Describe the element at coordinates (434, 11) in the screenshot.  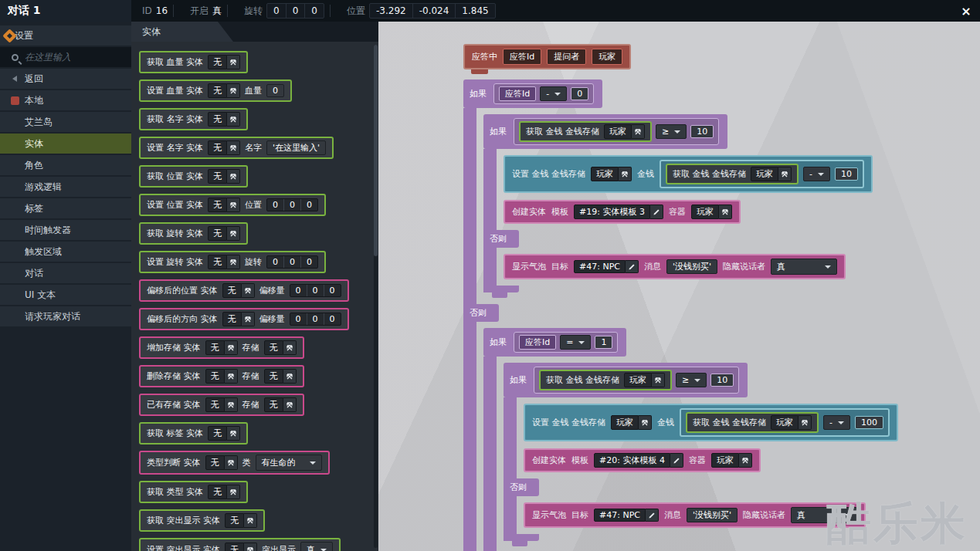
I see `position-y: -0.024` at that location.